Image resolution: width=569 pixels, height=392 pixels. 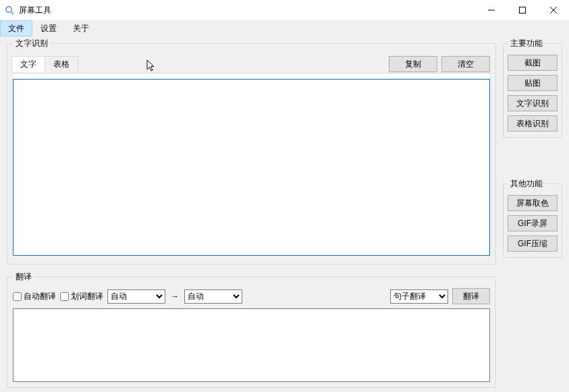 What do you see at coordinates (466, 64) in the screenshot?
I see `clear-button: 清空` at bounding box center [466, 64].